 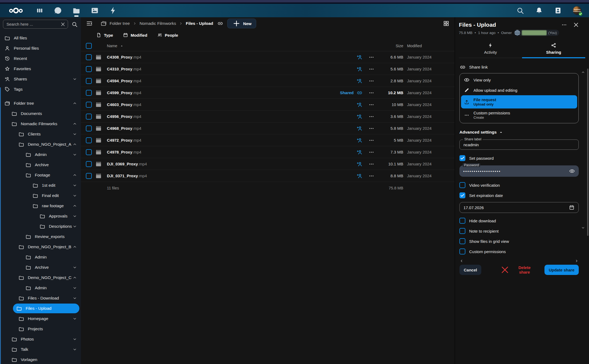 I want to click on table-row: C4308_Proxy.mp4 6.6 MB January 2024, so click(x=268, y=57).